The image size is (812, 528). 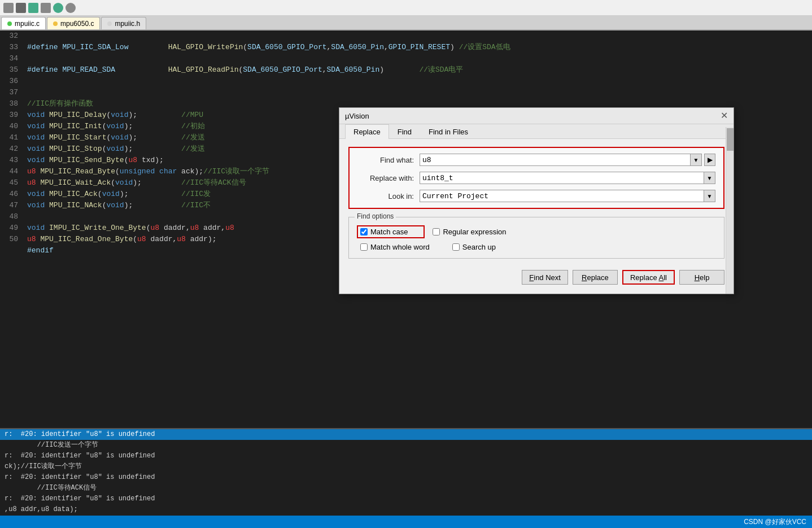 What do you see at coordinates (595, 277) in the screenshot?
I see `replace-button: Replace` at bounding box center [595, 277].